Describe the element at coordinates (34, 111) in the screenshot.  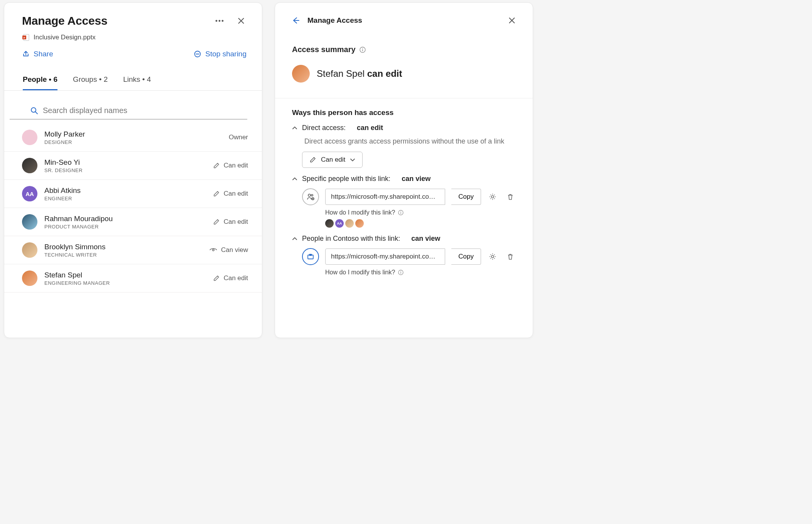
I see `search-icon` at that location.